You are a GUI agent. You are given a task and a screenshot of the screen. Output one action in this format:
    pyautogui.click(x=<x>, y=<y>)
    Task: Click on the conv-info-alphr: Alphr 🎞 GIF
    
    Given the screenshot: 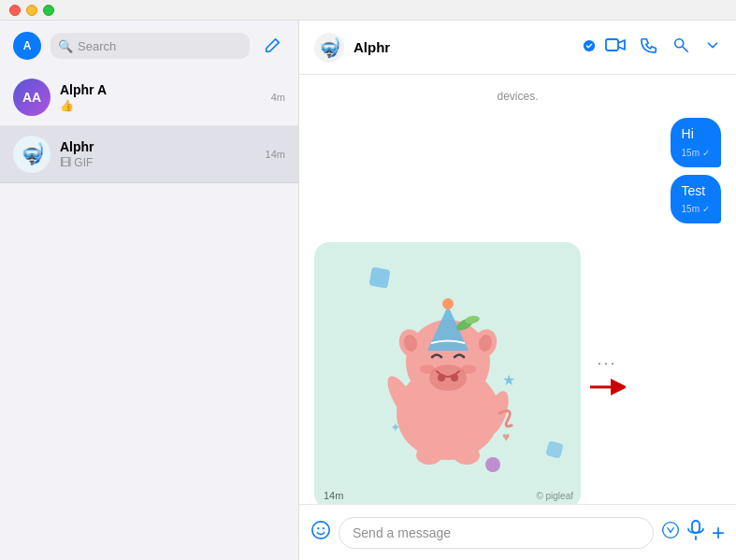 What is the action you would take?
    pyautogui.click(x=158, y=154)
    